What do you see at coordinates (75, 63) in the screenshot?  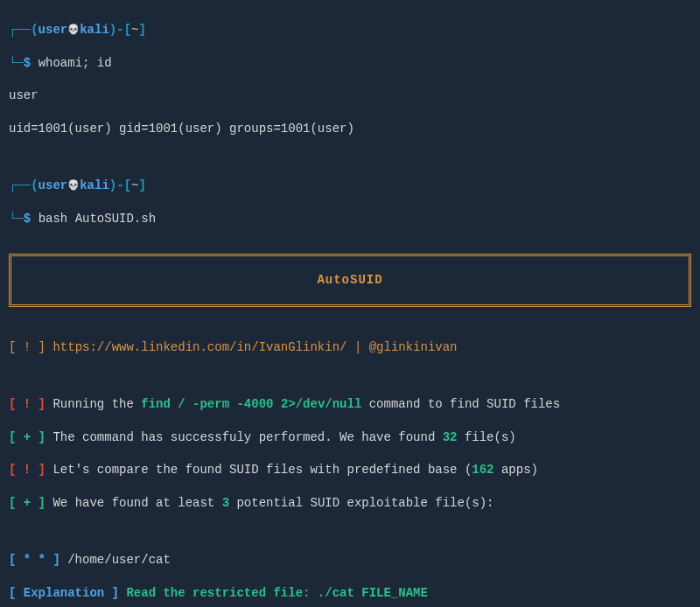 I see `cmd-whoami-1: whoami; id` at bounding box center [75, 63].